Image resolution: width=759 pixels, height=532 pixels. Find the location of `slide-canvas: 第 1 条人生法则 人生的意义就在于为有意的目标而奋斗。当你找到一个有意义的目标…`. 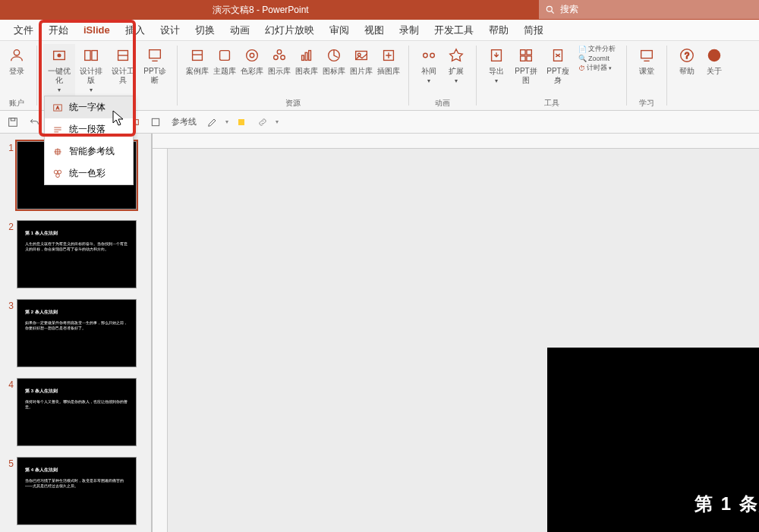

slide-canvas: 第 1 条人生法则 人生的意义就在于为有意的目标而奋斗。当你找到一个有意义的目标… is located at coordinates (653, 440).